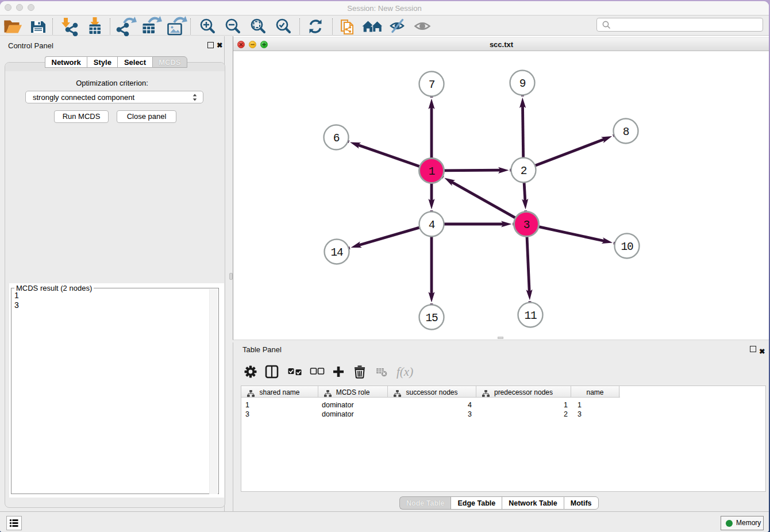  I want to click on svg-text: 7, so click(432, 85).